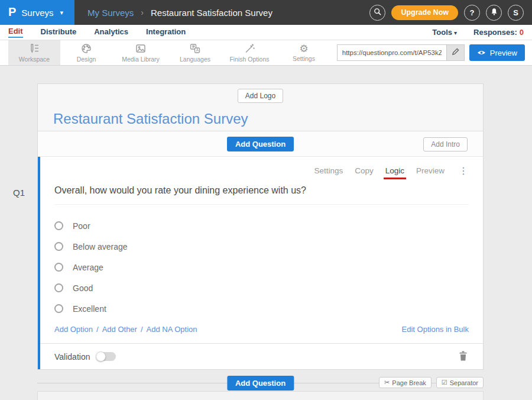 This screenshot has width=532, height=400. What do you see at coordinates (432, 382) in the screenshot?
I see `footer-right-buttons: ✂ Page Break ☑ Separator` at bounding box center [432, 382].